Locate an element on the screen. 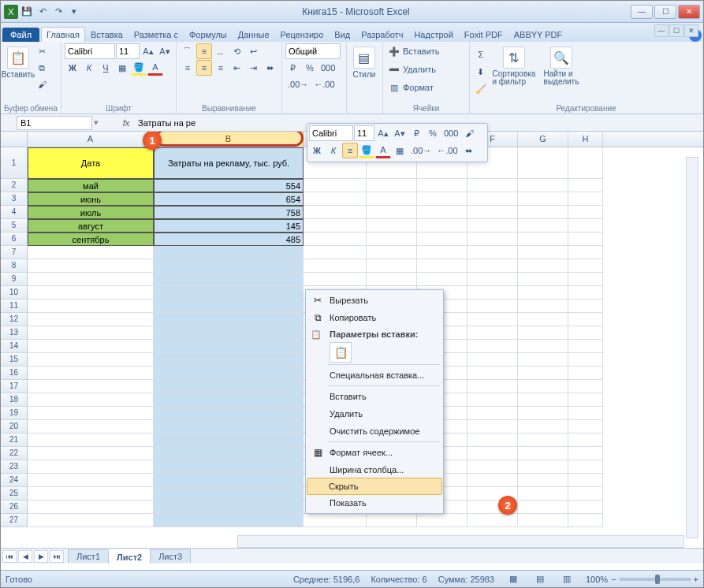  horizontal-scrollbar is located at coordinates (460, 541).